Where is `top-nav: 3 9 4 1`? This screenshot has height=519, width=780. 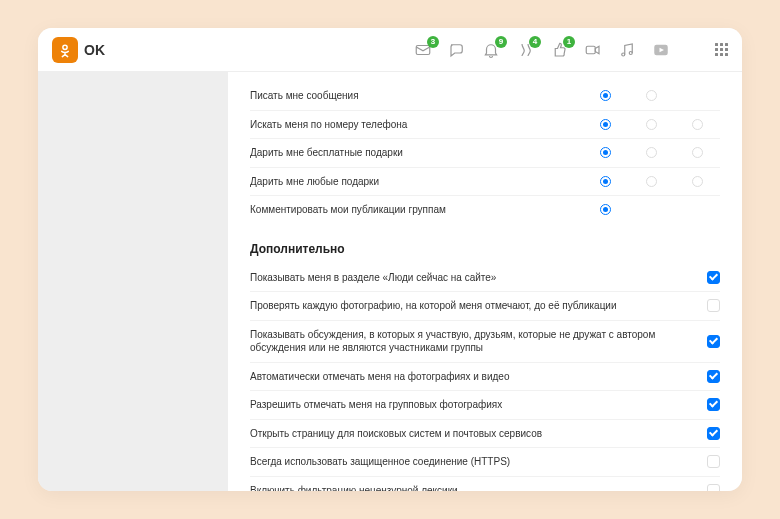
top-nav: 3 9 4 1 is located at coordinates (570, 50).